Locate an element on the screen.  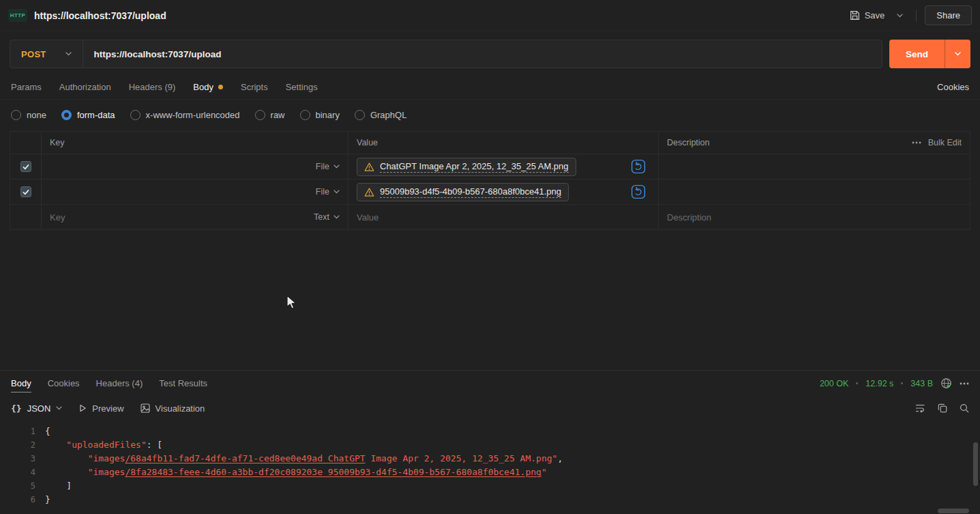
response-format-select: {} JSON is located at coordinates (37, 408).